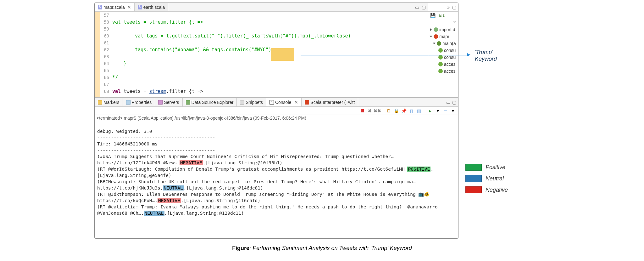 The width and height of the screenshot is (644, 261). What do you see at coordinates (370, 111) in the screenshot?
I see `remove-launch-button: ✖` at bounding box center [370, 111].